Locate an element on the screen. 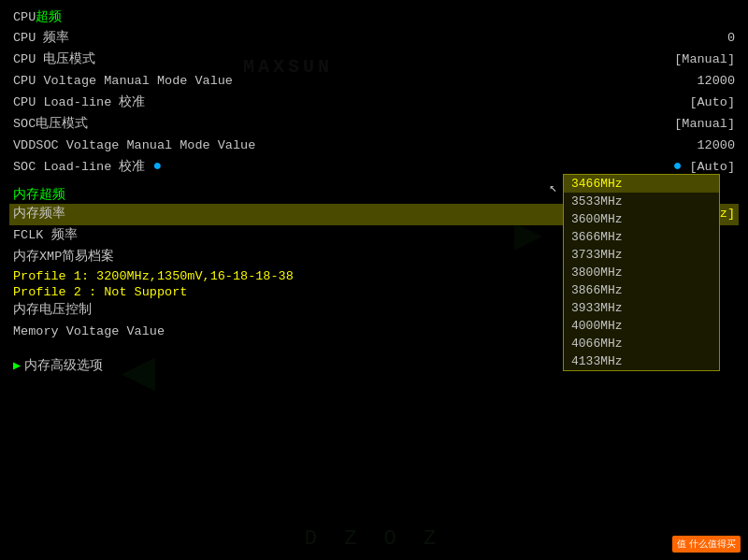  dropdown-item-4133: 4133MHz is located at coordinates (641, 361).